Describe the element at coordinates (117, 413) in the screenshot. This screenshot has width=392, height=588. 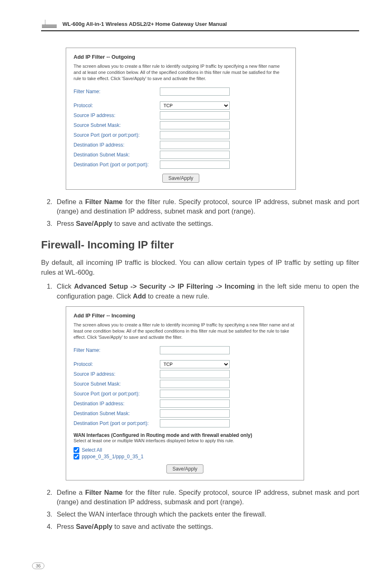
I see `label-in-dst-mask: Destination Subnet Mask:` at that location.